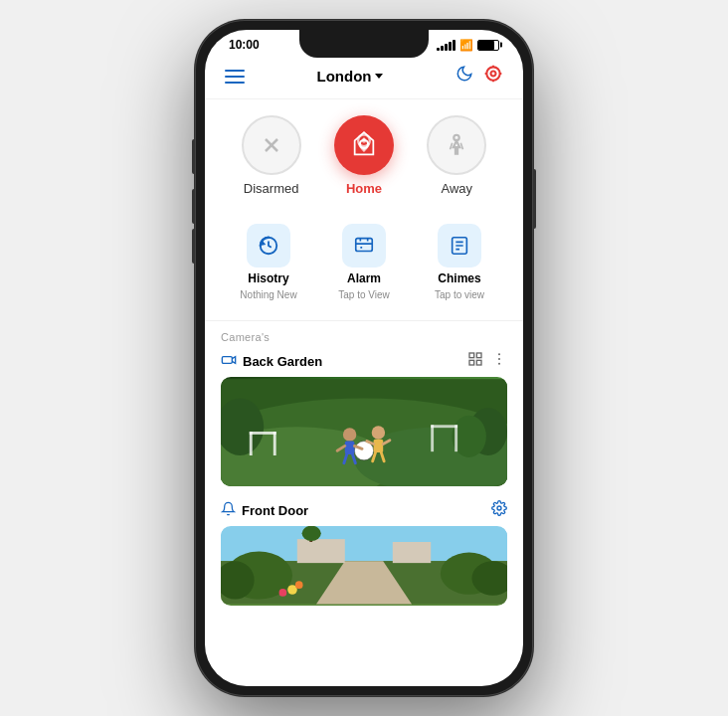  What do you see at coordinates (364, 246) in the screenshot?
I see `alarm-icon-box` at bounding box center [364, 246].